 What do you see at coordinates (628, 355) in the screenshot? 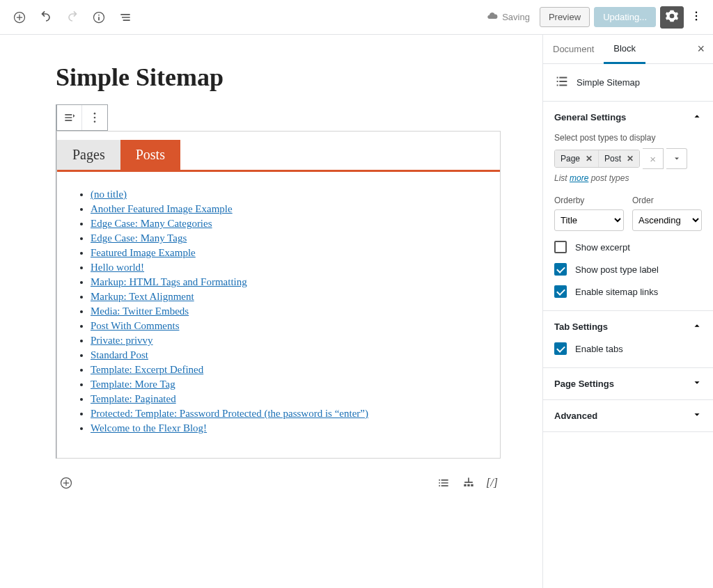
I see `panel-tabsettings-body: Enable tabs` at bounding box center [628, 355].